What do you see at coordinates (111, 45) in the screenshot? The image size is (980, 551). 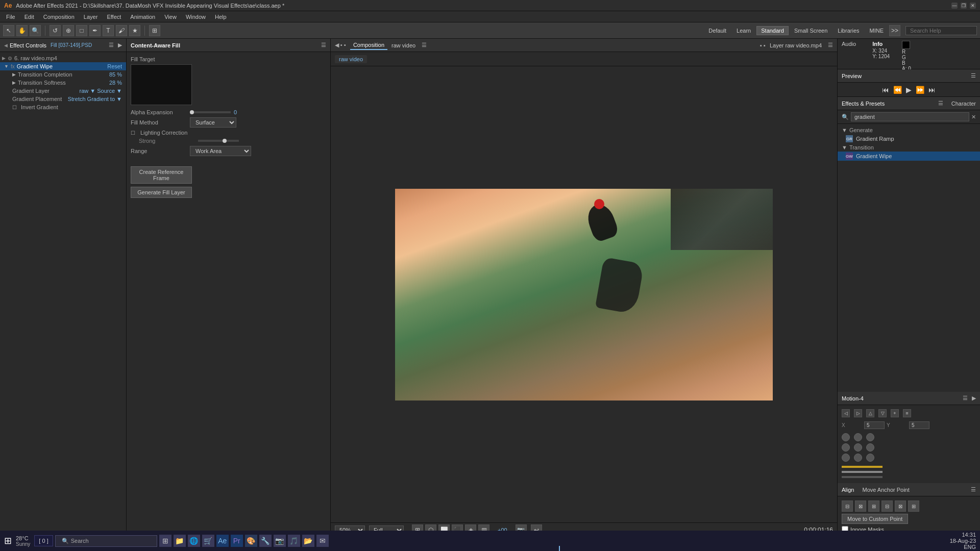 I see `panel-options-icon: ☰` at bounding box center [111, 45].